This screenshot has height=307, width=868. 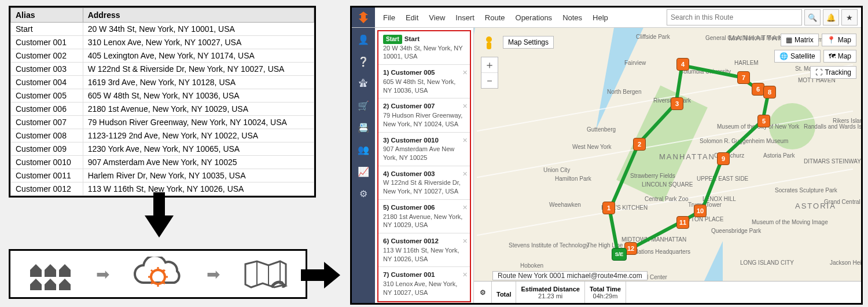 I want to click on stop-address: 907 Amsterdam Ave New York, NY 10025, so click(x=424, y=154).